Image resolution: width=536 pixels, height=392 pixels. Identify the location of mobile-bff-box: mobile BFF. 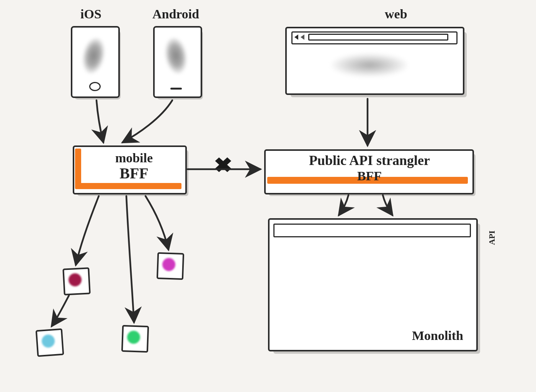
(128, 168).